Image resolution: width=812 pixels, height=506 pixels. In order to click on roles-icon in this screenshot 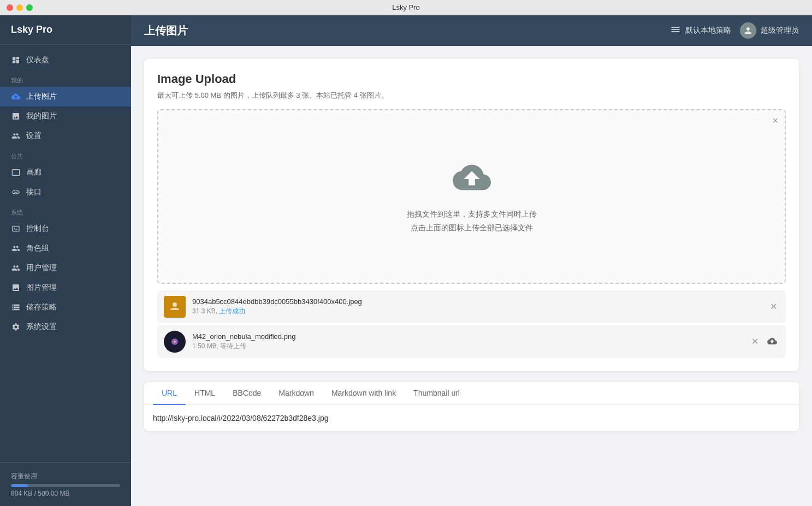, I will do `click(16, 248)`.